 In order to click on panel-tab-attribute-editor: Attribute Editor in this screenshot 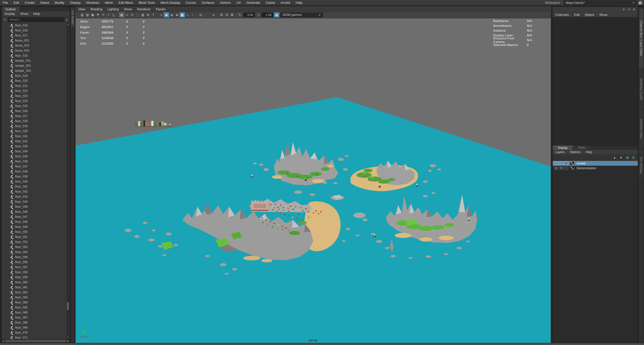, I will do `click(641, 129)`.